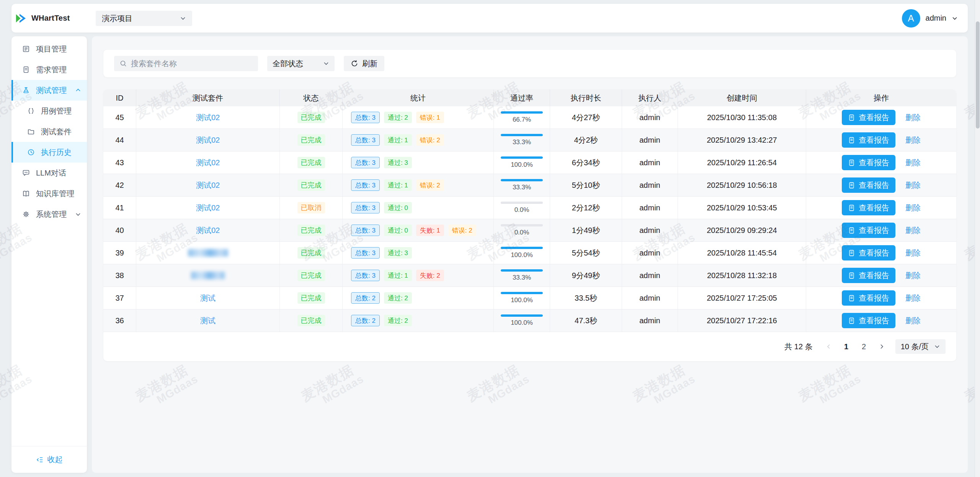  I want to click on cell-pass-rate: 33.3%, so click(522, 275).